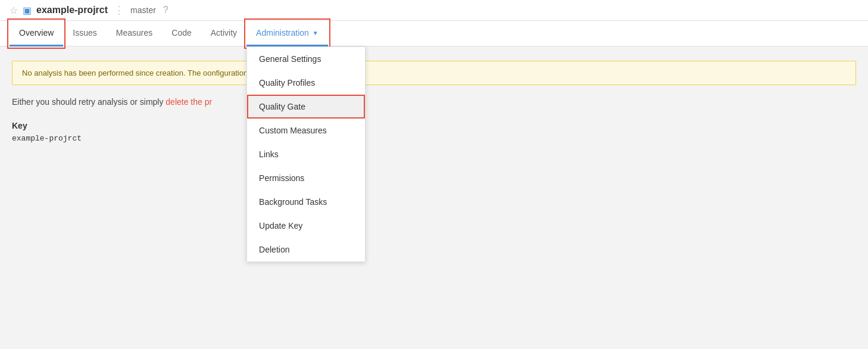 The image size is (868, 349). I want to click on dropdown-item-update-key: Update Key, so click(306, 226).